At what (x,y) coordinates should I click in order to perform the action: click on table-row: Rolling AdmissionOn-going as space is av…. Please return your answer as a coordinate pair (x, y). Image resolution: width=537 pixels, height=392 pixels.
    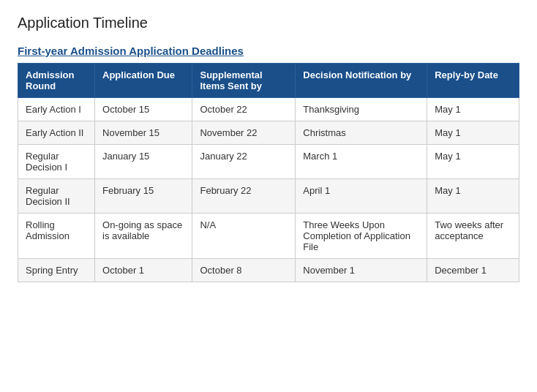
    Looking at the image, I should click on (269, 236).